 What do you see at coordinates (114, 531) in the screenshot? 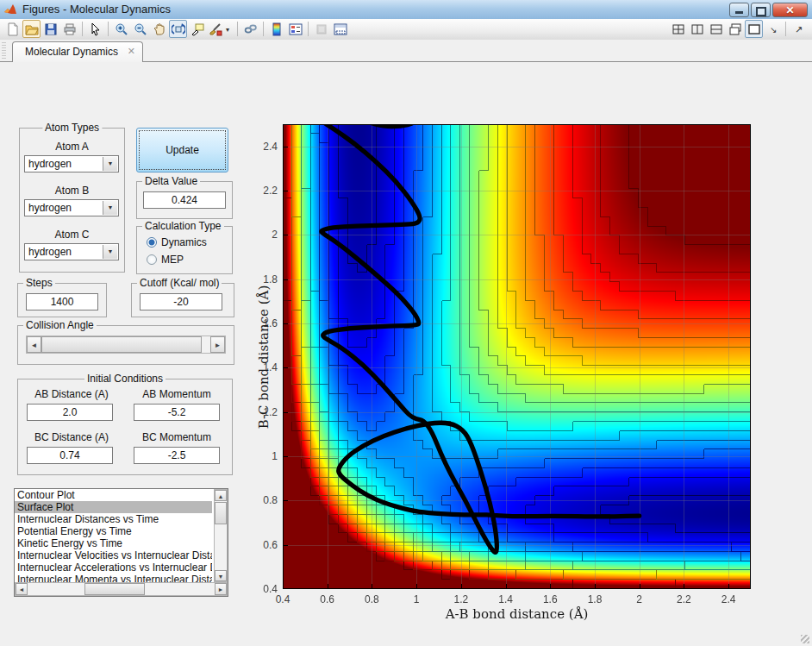
I see `list-item: Potential Energy vs Time` at bounding box center [114, 531].